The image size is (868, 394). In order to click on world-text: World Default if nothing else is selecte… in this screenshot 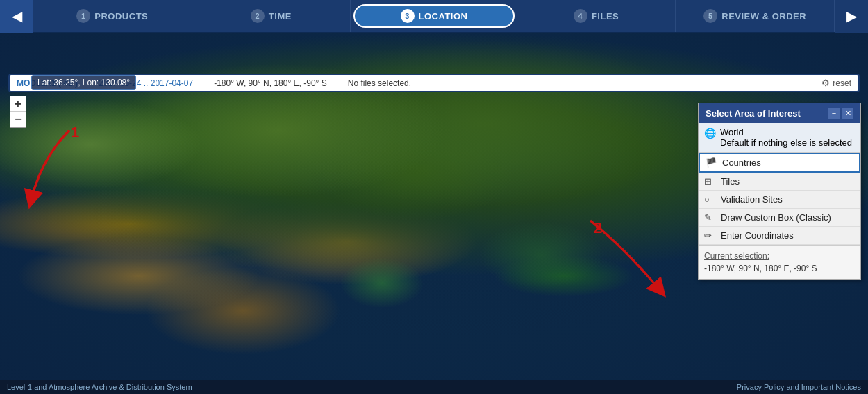, I will do `click(786, 137)`.